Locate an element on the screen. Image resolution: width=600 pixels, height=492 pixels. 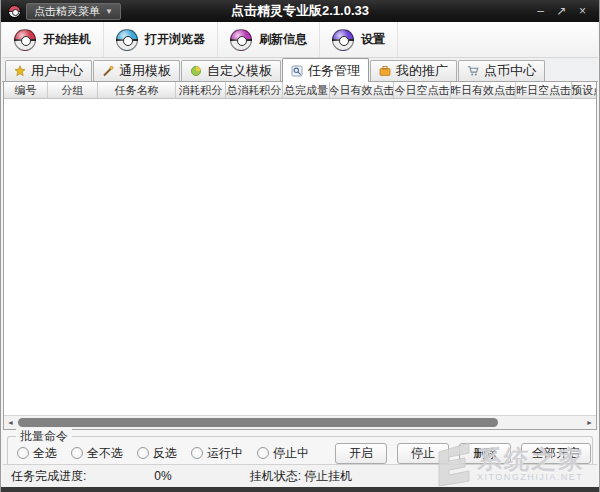
progress-label: 任务完成进度: is located at coordinates (48, 476).